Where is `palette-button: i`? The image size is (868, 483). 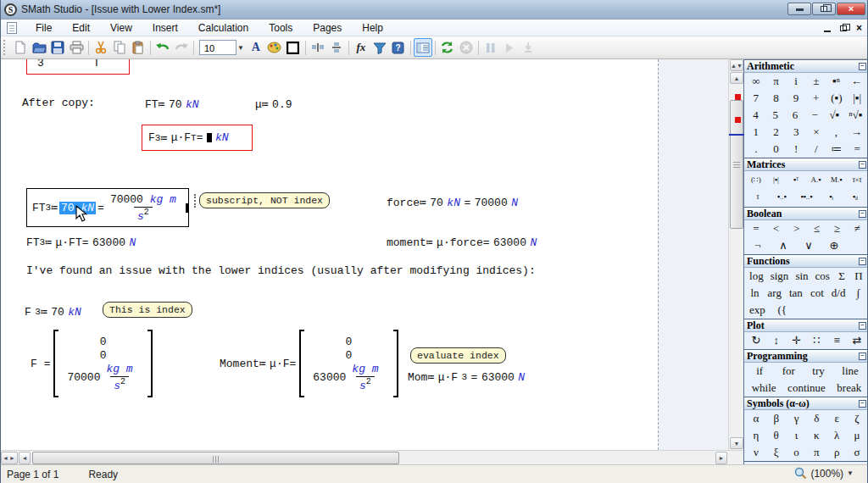
palette-button: i is located at coordinates (796, 81).